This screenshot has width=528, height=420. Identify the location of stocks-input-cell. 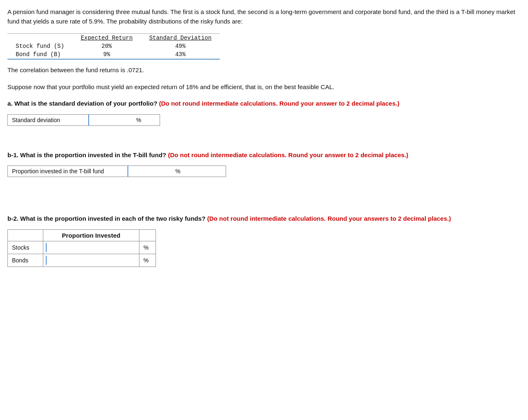
(91, 248).